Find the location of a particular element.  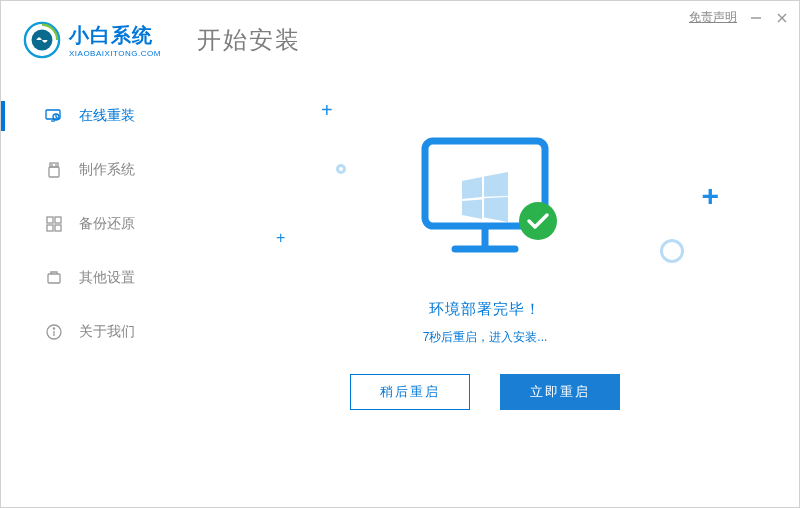

close-button is located at coordinates (782, 18).